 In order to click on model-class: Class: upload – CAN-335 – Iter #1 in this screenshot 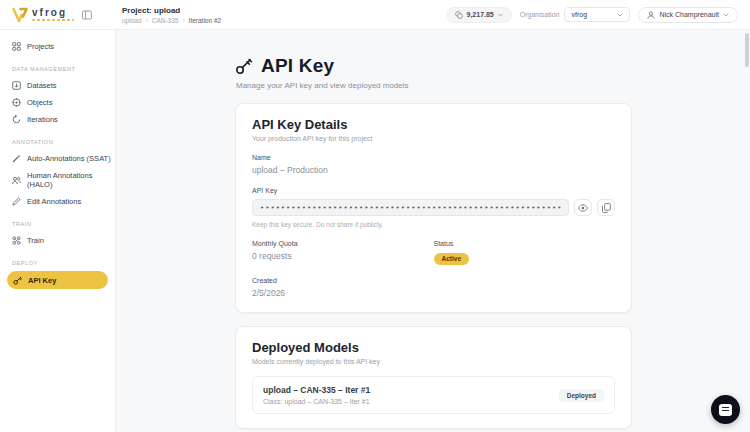, I will do `click(316, 402)`.